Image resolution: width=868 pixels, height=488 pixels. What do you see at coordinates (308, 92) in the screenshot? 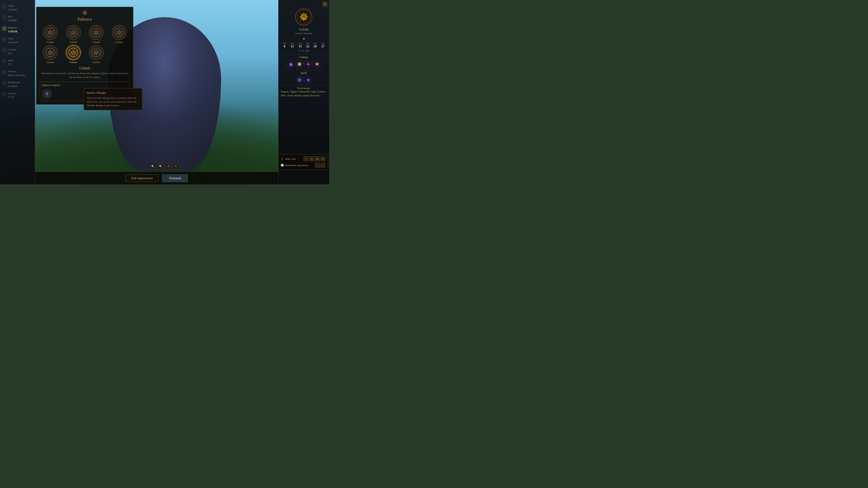
I see `weapons-value: Daggers, Quarterstaffs, Light Crossbows` at bounding box center [308, 92].